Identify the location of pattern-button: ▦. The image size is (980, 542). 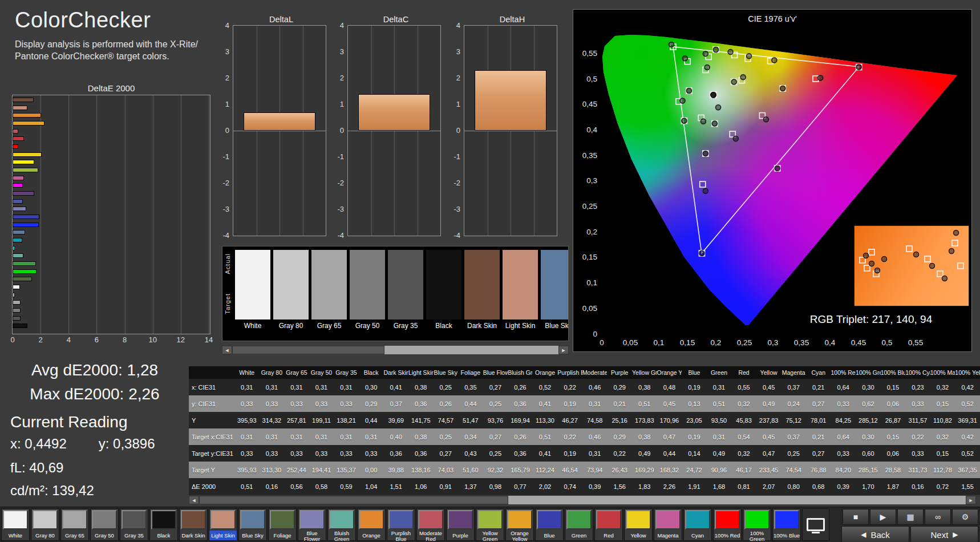
(910, 517).